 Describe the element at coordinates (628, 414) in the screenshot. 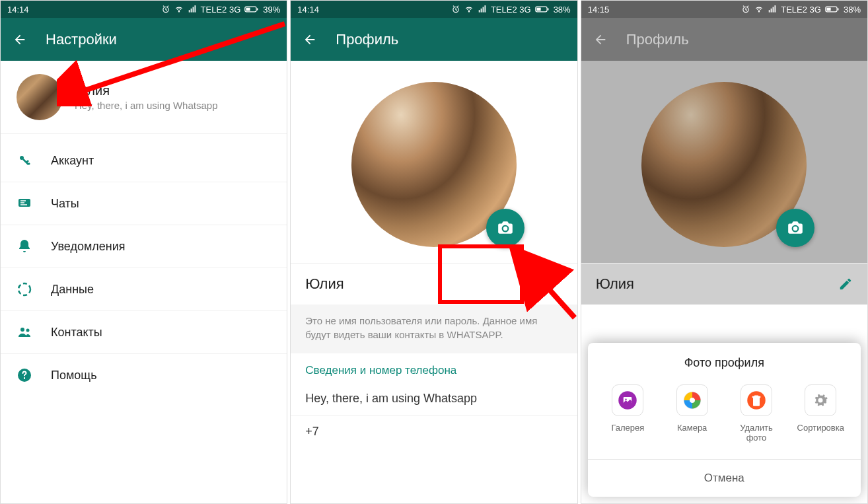

I see `option-gallery: Галерея` at that location.